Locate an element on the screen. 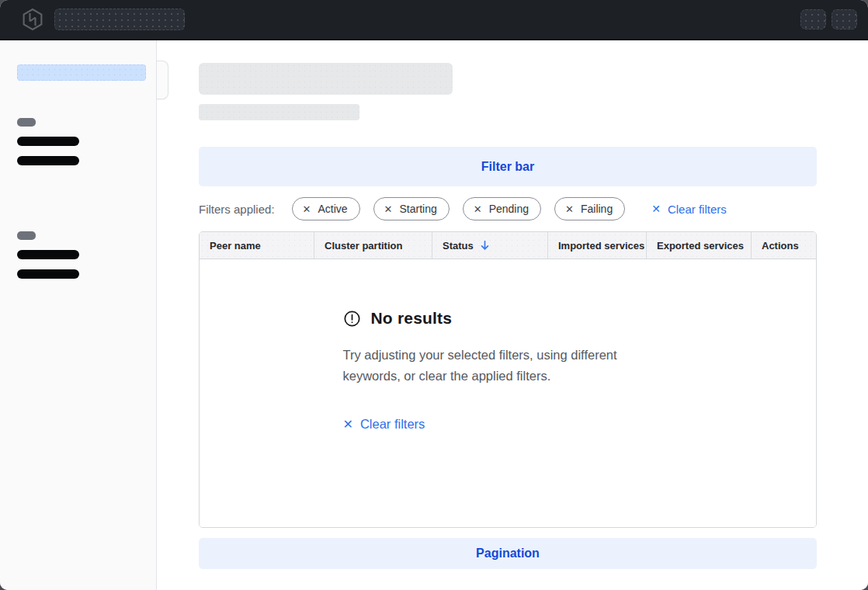  column-header-actions: Actions is located at coordinates (784, 245).